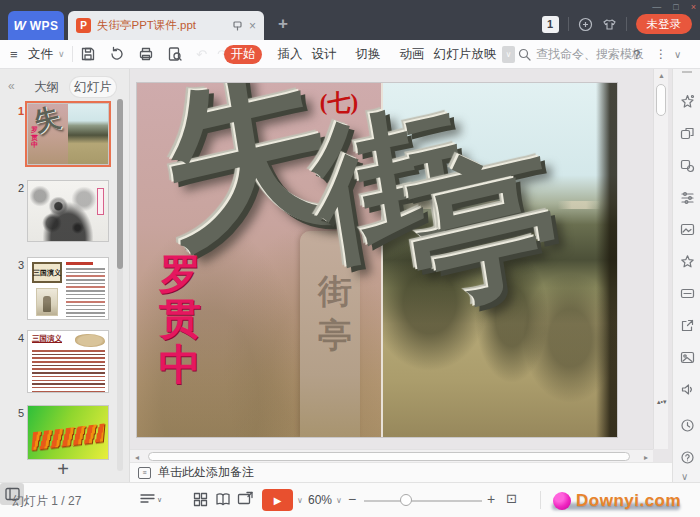  I want to click on slide-panel: « 大纲 幻灯片 1 失 罗贯中 2 3 三国演义, so click(65, 276).